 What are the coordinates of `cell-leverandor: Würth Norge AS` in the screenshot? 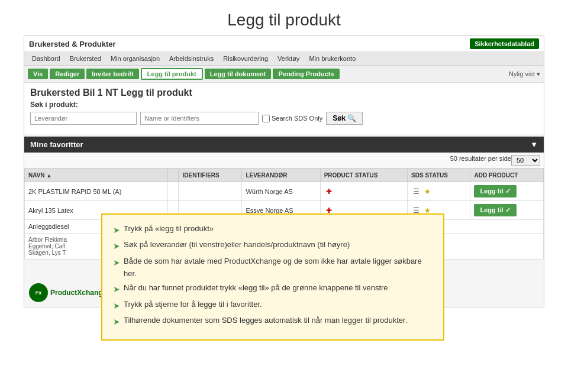 It's located at (281, 192).